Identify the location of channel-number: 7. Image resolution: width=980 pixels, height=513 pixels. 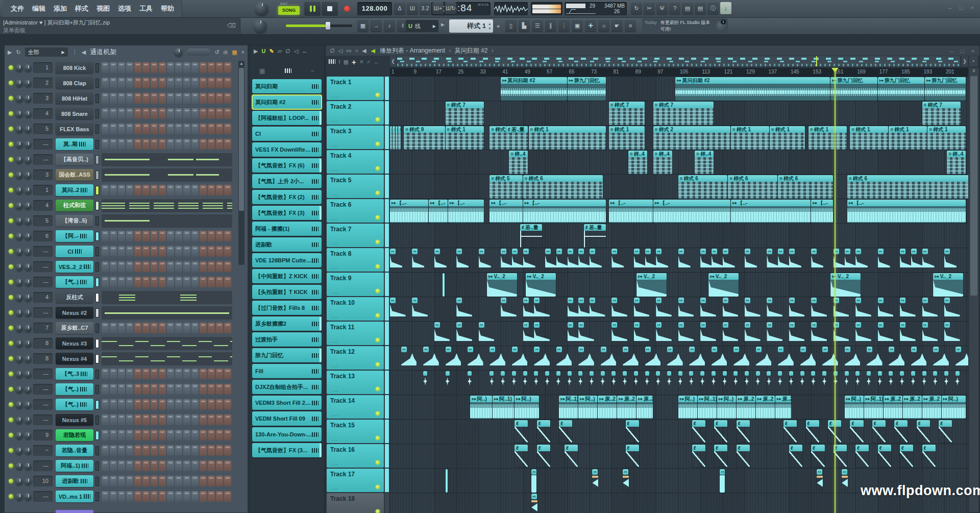
(43, 328).